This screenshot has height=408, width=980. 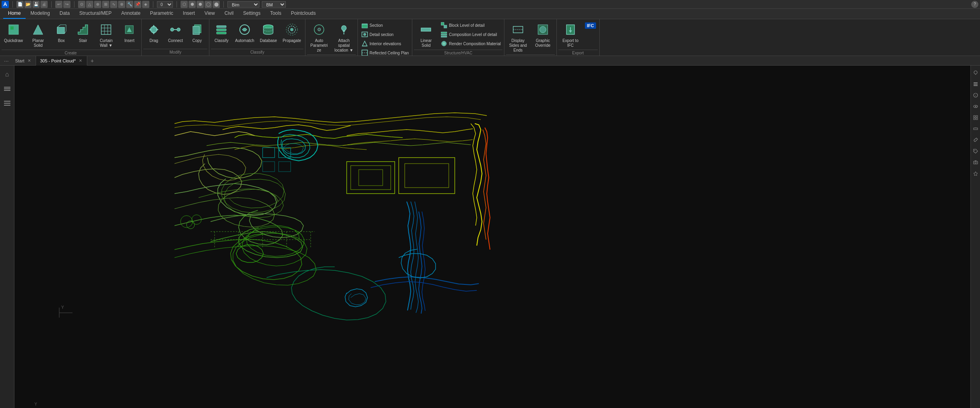 I want to click on snap1-icon: ⊙, so click(x=82, y=4).